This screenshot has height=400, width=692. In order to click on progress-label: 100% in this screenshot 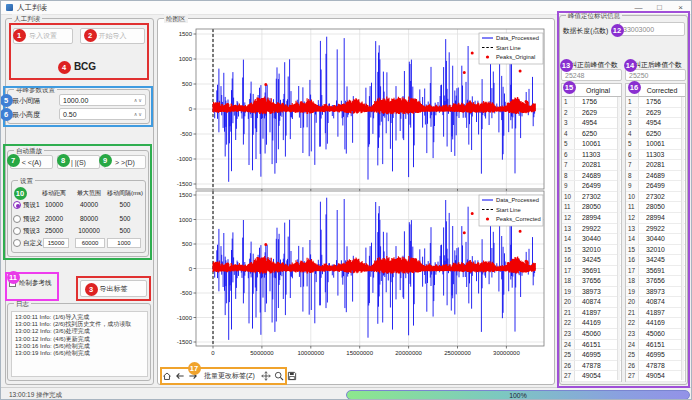, I will do `click(518, 396)`.